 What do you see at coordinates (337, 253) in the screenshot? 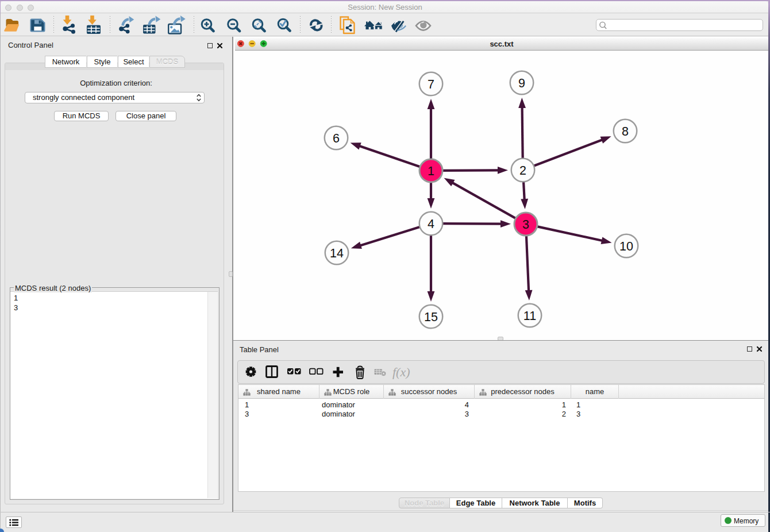
I see `svg-text: 14` at bounding box center [337, 253].